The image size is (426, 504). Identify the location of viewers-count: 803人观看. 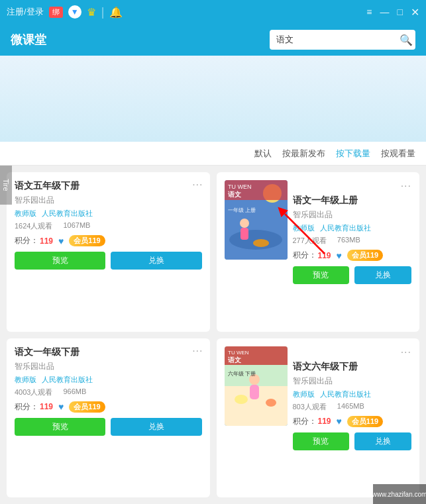
(310, 407).